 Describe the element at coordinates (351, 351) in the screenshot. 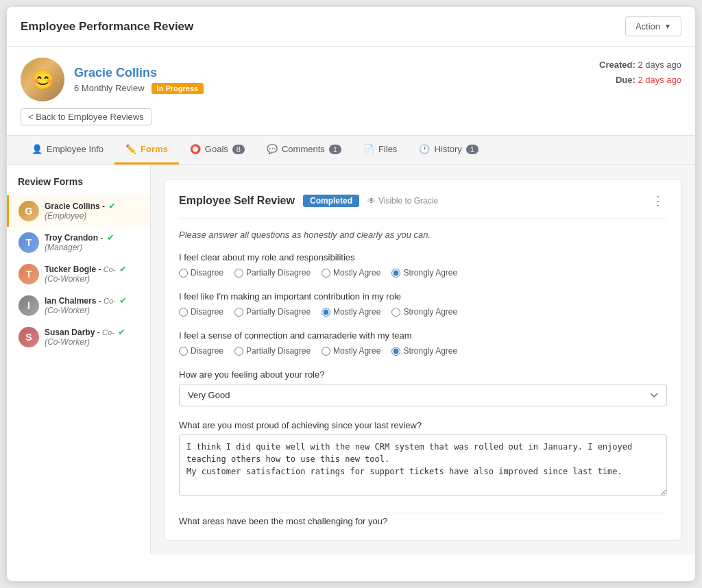

I see `q3-mostly-agree: Mostly Agree` at that location.